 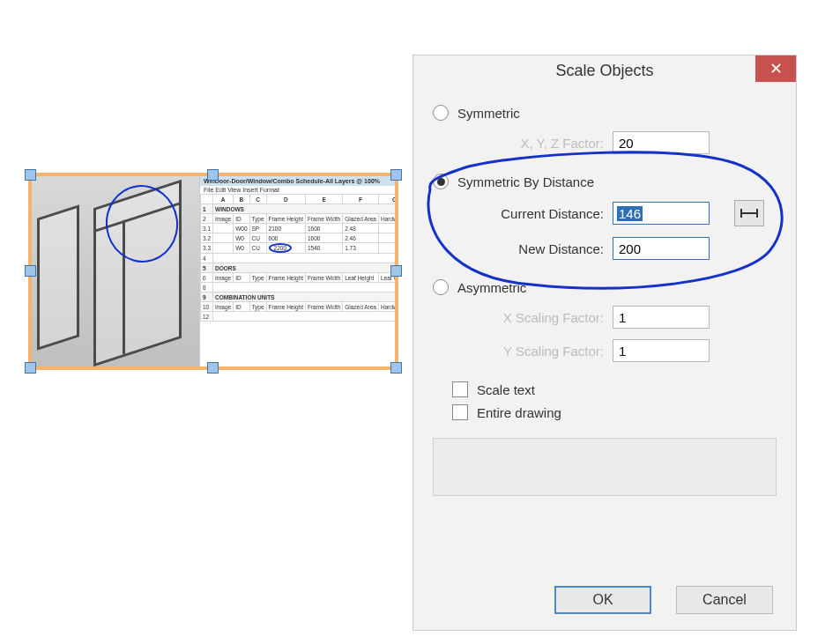 I want to click on radio-asymmetric, so click(x=441, y=287).